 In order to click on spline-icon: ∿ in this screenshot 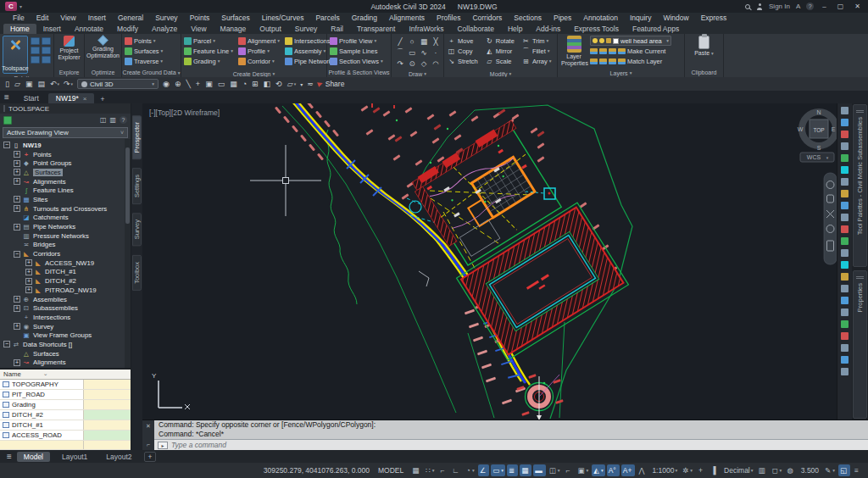, I will do `click(424, 53)`.